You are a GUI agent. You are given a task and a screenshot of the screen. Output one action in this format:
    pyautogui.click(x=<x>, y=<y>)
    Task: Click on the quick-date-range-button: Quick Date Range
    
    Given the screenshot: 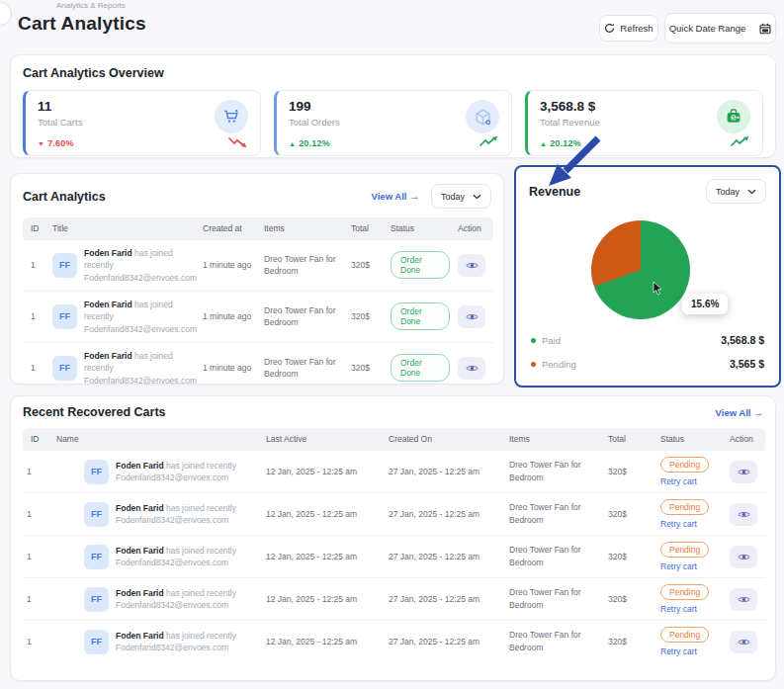 What is the action you would take?
    pyautogui.click(x=720, y=28)
    